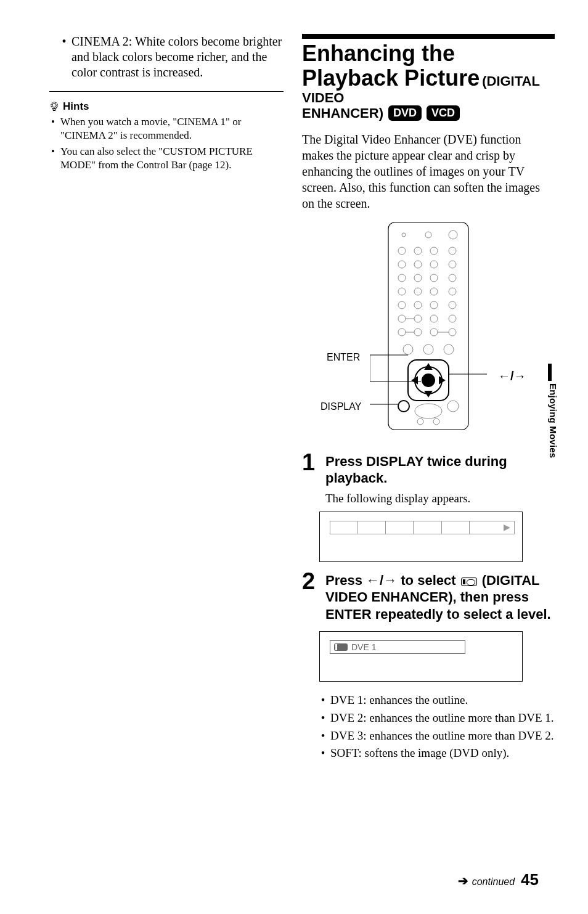  Describe the element at coordinates (553, 410) in the screenshot. I see `side-tab-inner: Enjoying Movies` at that location.